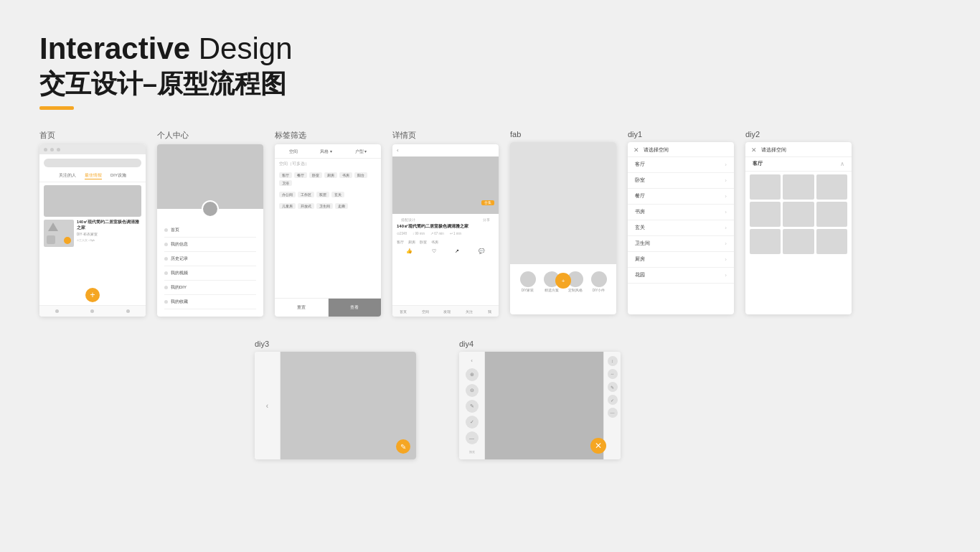 The height and width of the screenshot is (552, 980). What do you see at coordinates (681, 149) in the screenshot?
I see `diy1-header: ✕ 请选择空间` at bounding box center [681, 149].